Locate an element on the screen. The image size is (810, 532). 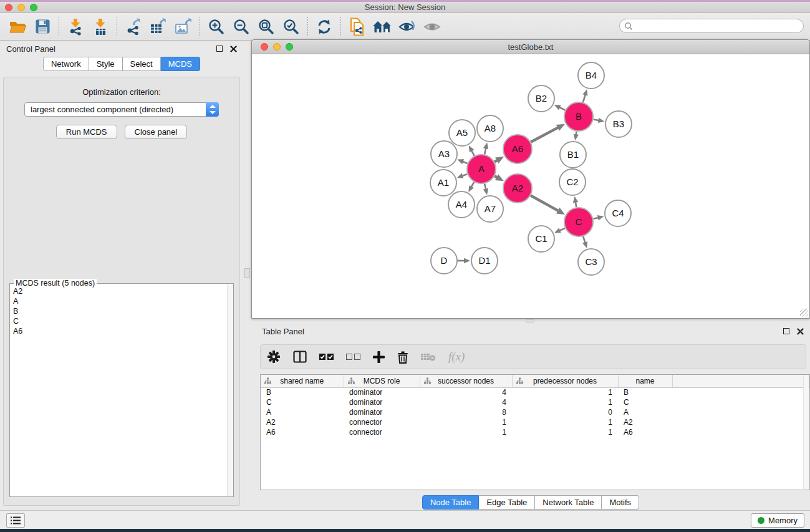
clone-network-icon is located at coordinates (357, 27).